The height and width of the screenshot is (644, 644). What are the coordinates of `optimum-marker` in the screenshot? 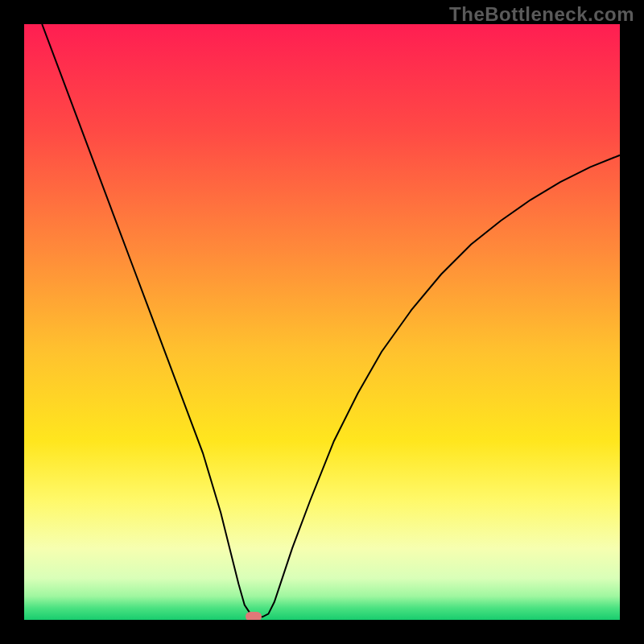 It's located at (254, 616).